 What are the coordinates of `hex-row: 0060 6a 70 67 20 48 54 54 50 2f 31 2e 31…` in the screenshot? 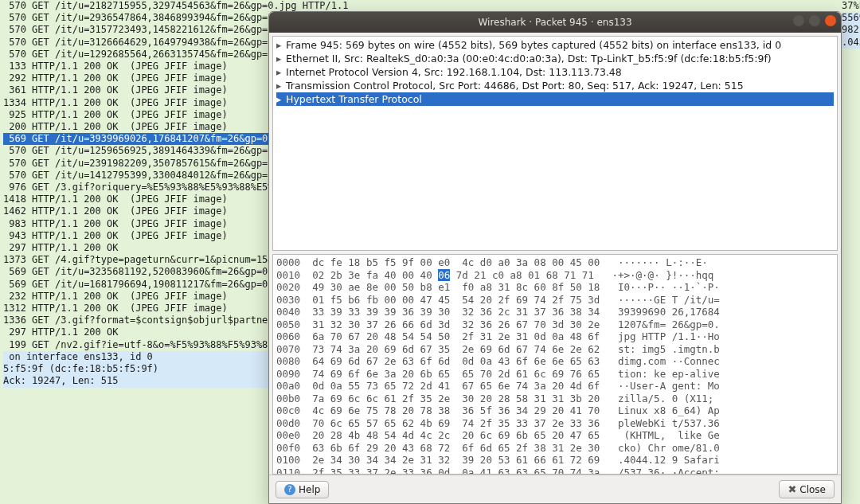 It's located at (555, 337).